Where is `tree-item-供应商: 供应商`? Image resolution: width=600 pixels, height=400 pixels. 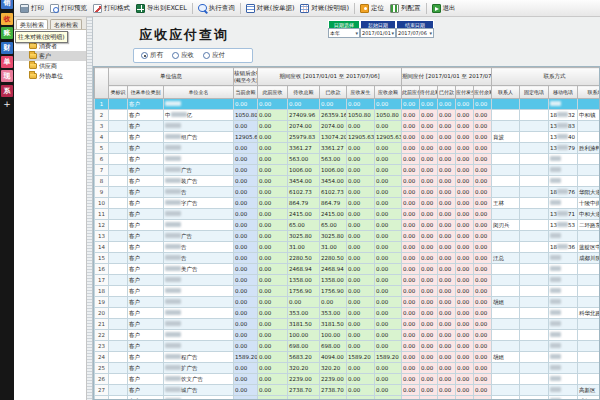 tree-item-供应商: 供应商 is located at coordinates (50, 66).